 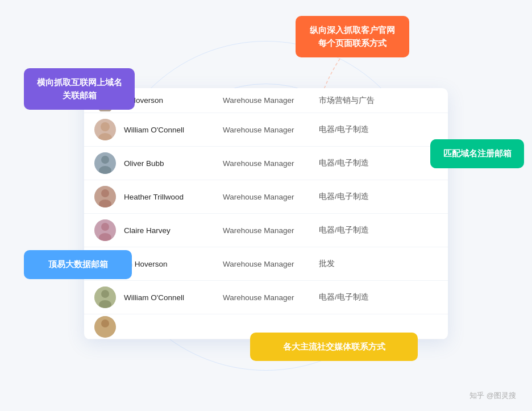 I want to click on card-bottom-left-line1: 顶易大数据邮箱, so click(x=78, y=264).